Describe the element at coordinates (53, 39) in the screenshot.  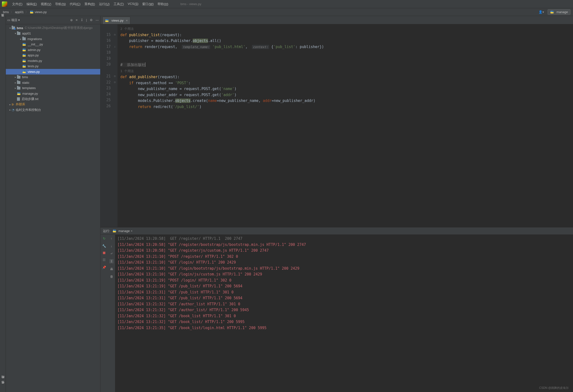
I see `tree-folder-migrations: ▸migrations` at that location.